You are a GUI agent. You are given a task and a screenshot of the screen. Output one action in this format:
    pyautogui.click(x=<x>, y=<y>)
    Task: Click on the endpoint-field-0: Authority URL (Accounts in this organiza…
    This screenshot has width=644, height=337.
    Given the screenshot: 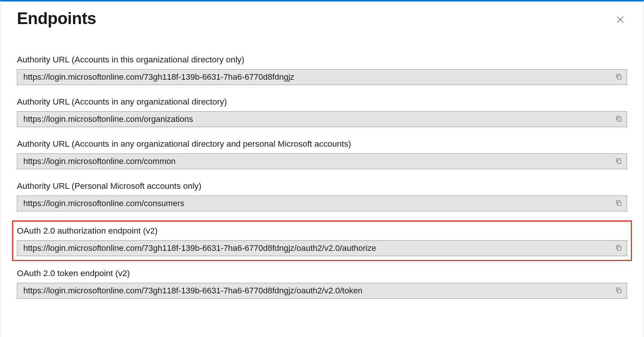 What is the action you would take?
    pyautogui.click(x=322, y=70)
    